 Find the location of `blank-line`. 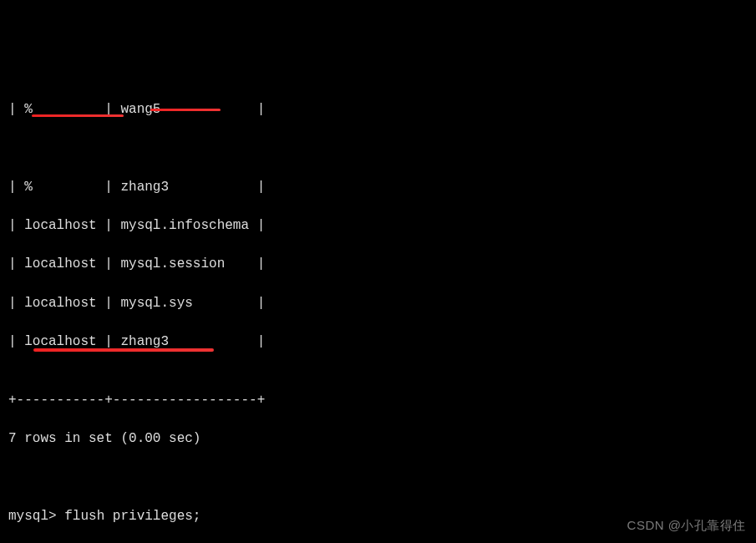

blank-line is located at coordinates (378, 478).